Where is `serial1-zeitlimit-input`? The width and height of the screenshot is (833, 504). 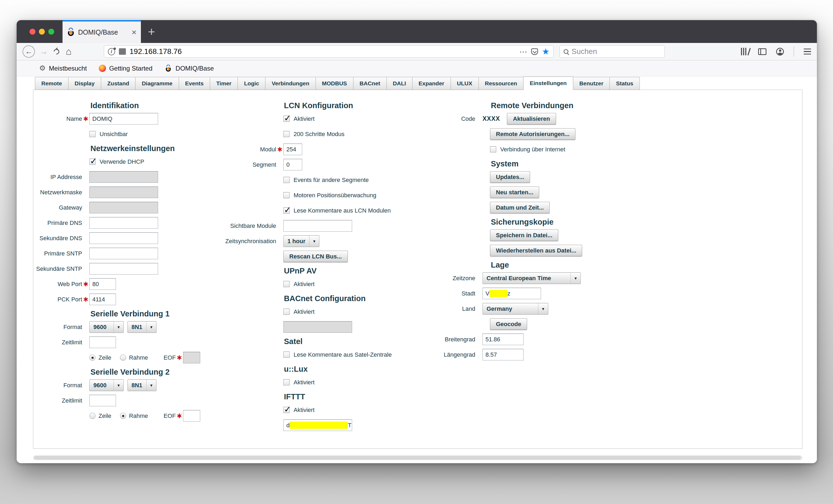 serial1-zeitlimit-input is located at coordinates (103, 342).